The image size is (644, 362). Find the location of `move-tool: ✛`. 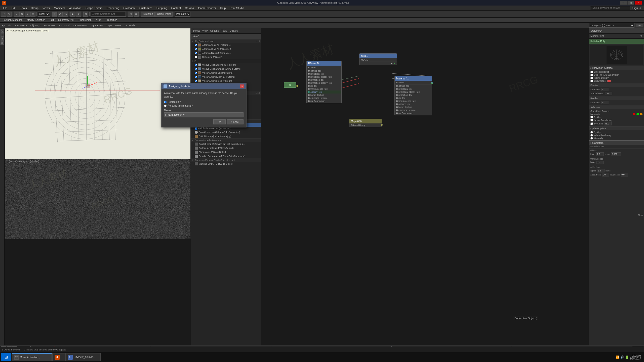

move-tool: ✛ is located at coordinates (2, 35).